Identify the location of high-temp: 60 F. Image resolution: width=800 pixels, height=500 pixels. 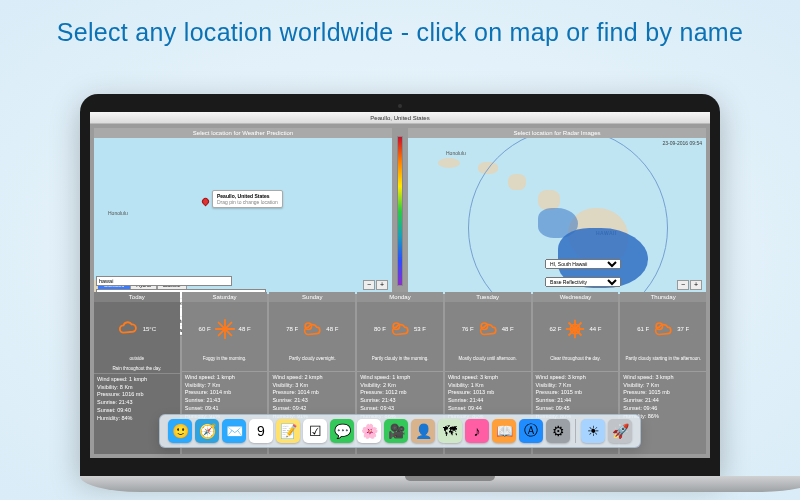
(205, 329).